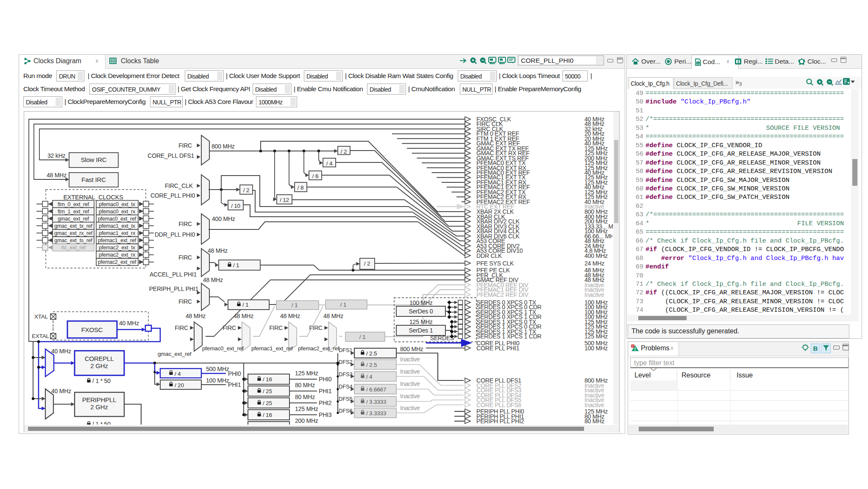 This screenshot has width=868, height=489. I want to click on svg-text: / 8, so click(300, 187).